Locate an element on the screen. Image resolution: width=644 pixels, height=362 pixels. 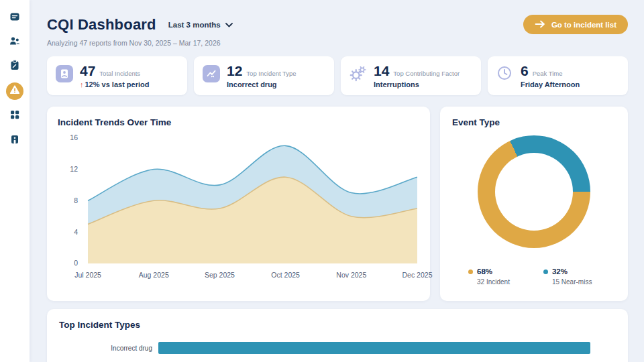
stat-sub: ↑12% vs last period is located at coordinates (115, 84).